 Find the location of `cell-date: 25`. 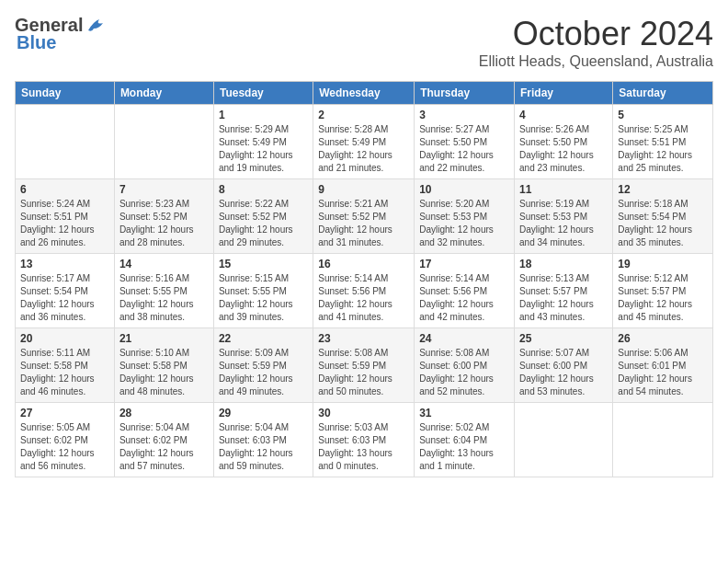

cell-date: 25 is located at coordinates (563, 339).